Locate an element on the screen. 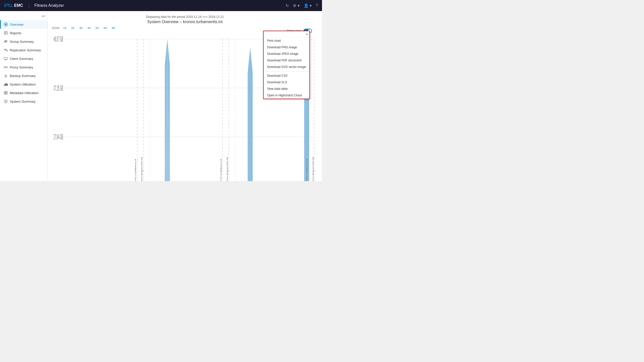  group-icon is located at coordinates (6, 42).